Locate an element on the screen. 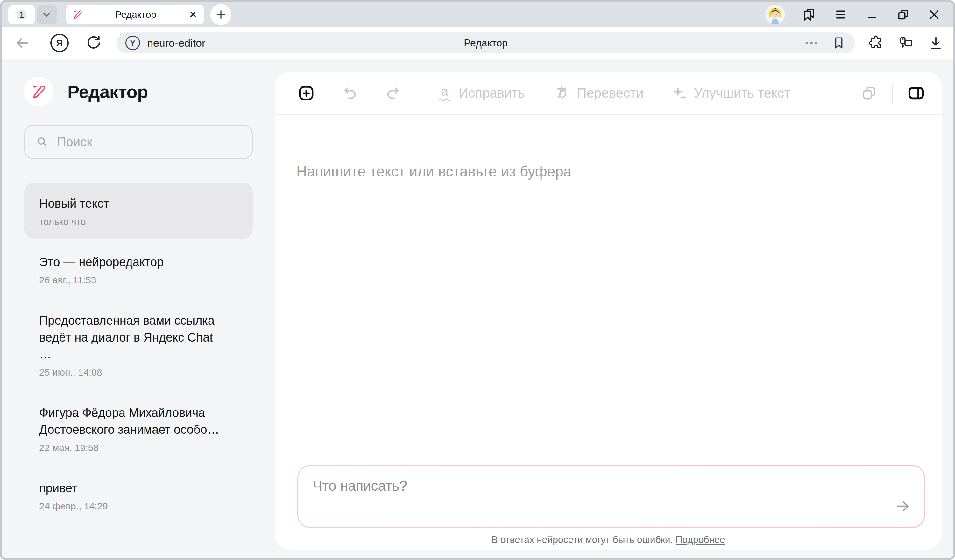  menu-icon is located at coordinates (841, 14).